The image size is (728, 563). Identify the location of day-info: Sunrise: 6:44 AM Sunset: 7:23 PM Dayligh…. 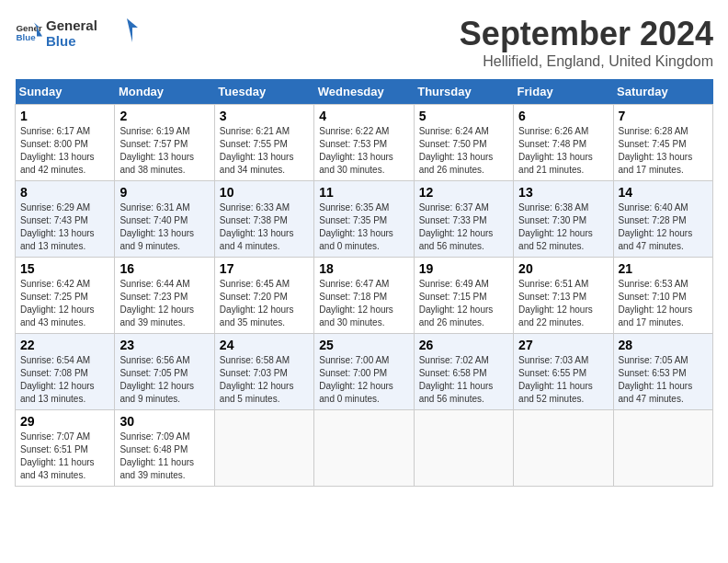
(164, 304).